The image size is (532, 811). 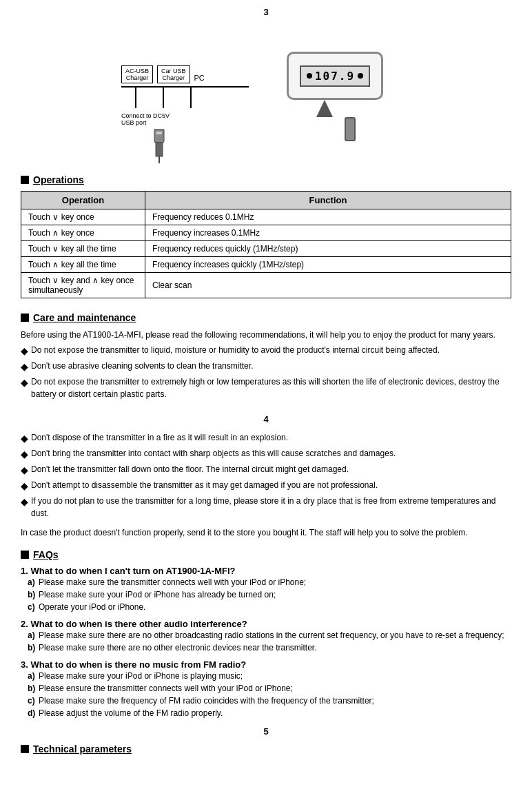 I want to click on care-bullet-item: ◆Don't let the transmitter fall down ont…, so click(x=266, y=470).